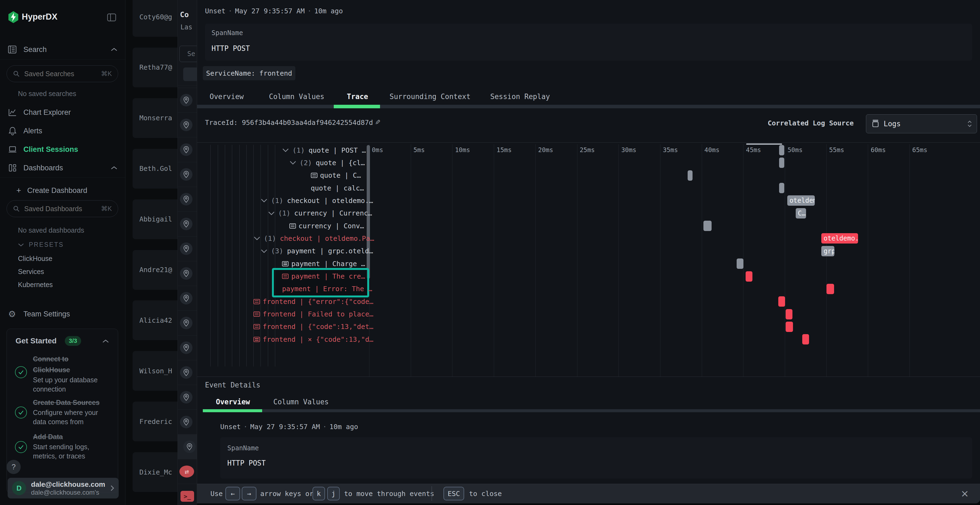  What do you see at coordinates (62, 74) in the screenshot?
I see `saved-searches-input: ⌘K` at bounding box center [62, 74].